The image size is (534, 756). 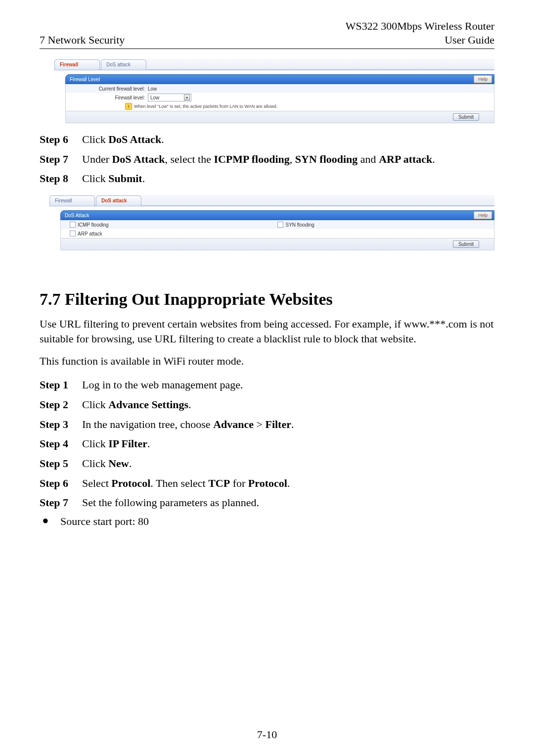 What do you see at coordinates (61, 140) in the screenshot?
I see `step6-label: Step 6` at bounding box center [61, 140].